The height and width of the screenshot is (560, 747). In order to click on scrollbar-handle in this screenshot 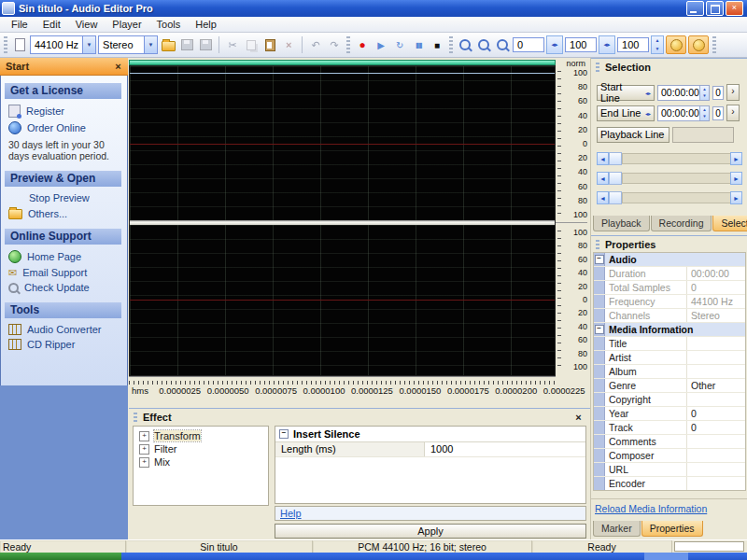, I will do `click(615, 159)`.